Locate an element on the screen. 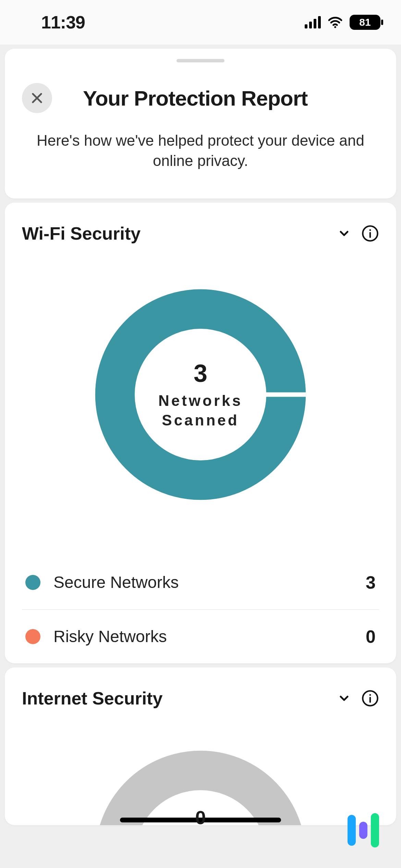 The image size is (401, 868). legend-label-risky: Risky Networks is located at coordinates (203, 636).